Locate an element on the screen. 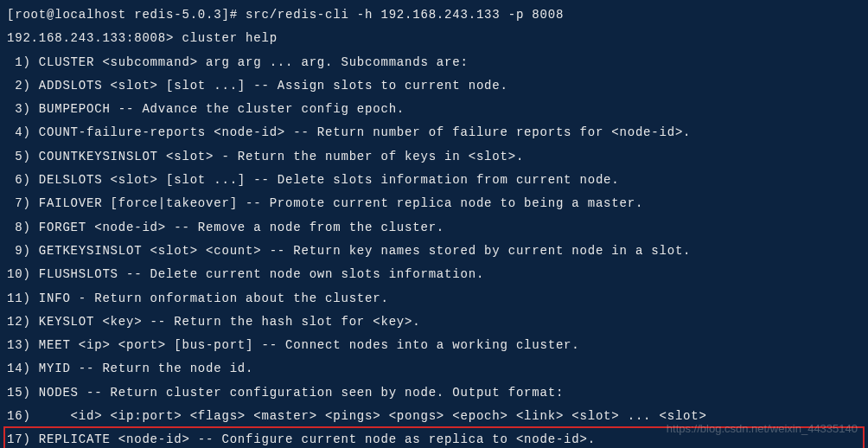 This screenshot has height=448, width=868. help-line-12: 12) KEYSLOT <key> -- Return the hash slo… is located at coordinates (434, 322).